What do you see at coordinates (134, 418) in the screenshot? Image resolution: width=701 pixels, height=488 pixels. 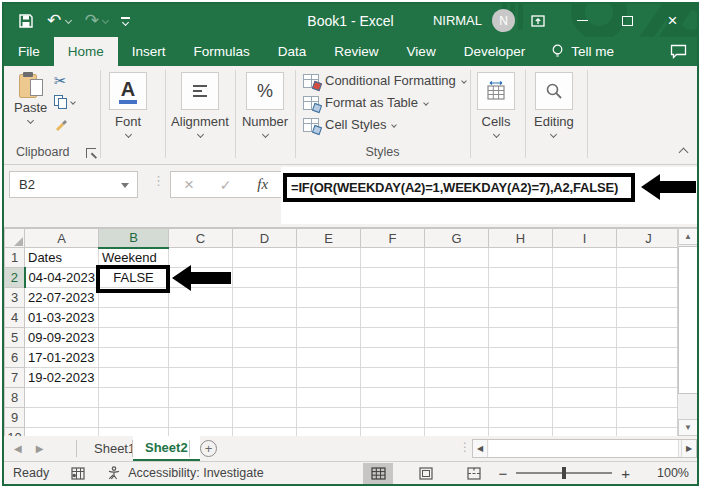 I see `cell-B9` at bounding box center [134, 418].